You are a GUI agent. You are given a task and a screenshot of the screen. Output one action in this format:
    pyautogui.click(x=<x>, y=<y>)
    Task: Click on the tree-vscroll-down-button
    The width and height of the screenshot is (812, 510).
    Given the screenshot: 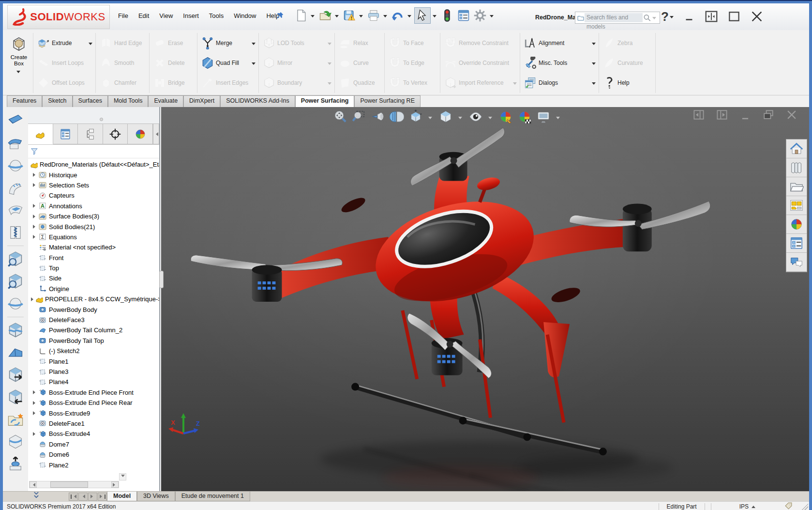 What is the action you would take?
    pyautogui.click(x=123, y=477)
    